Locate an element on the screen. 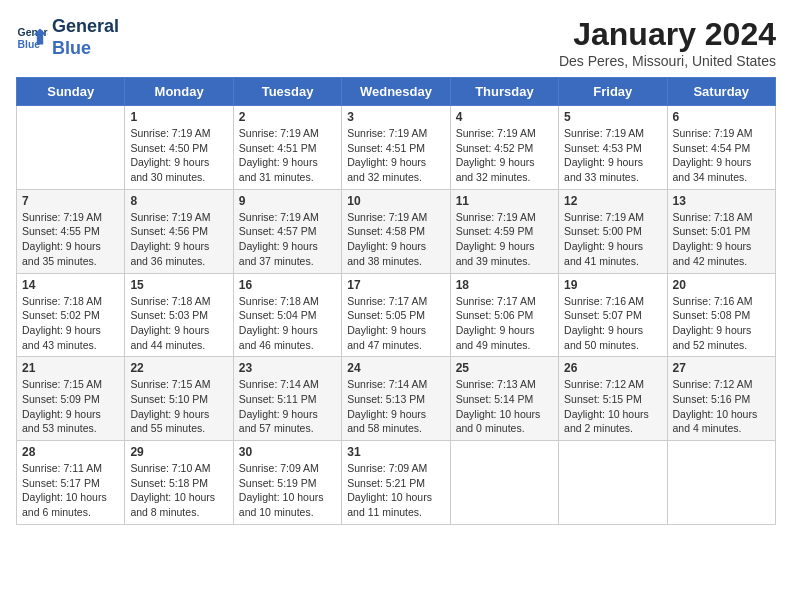 The height and width of the screenshot is (612, 792). month-title: January 2024 is located at coordinates (668, 34).